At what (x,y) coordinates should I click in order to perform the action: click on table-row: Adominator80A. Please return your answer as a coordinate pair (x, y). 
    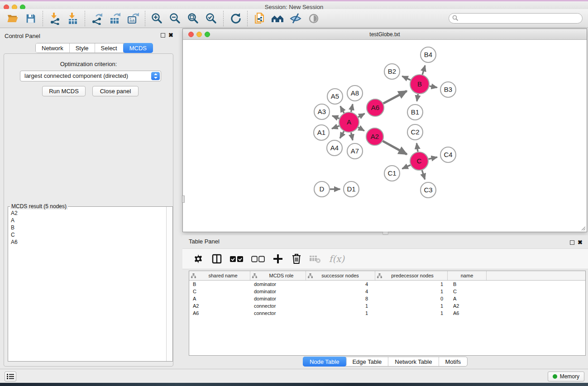
    Looking at the image, I should click on (387, 299).